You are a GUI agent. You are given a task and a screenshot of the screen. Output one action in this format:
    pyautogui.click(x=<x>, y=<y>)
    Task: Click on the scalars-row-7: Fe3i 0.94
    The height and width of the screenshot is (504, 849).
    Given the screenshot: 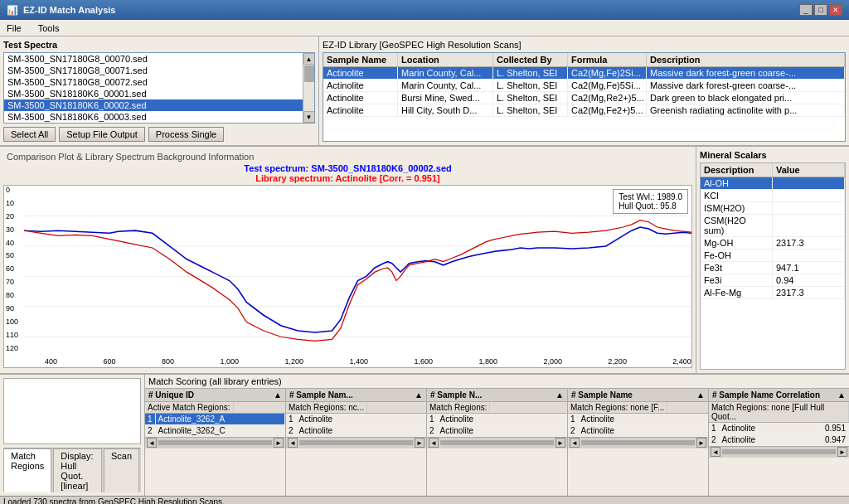 What is the action you would take?
    pyautogui.click(x=773, y=280)
    